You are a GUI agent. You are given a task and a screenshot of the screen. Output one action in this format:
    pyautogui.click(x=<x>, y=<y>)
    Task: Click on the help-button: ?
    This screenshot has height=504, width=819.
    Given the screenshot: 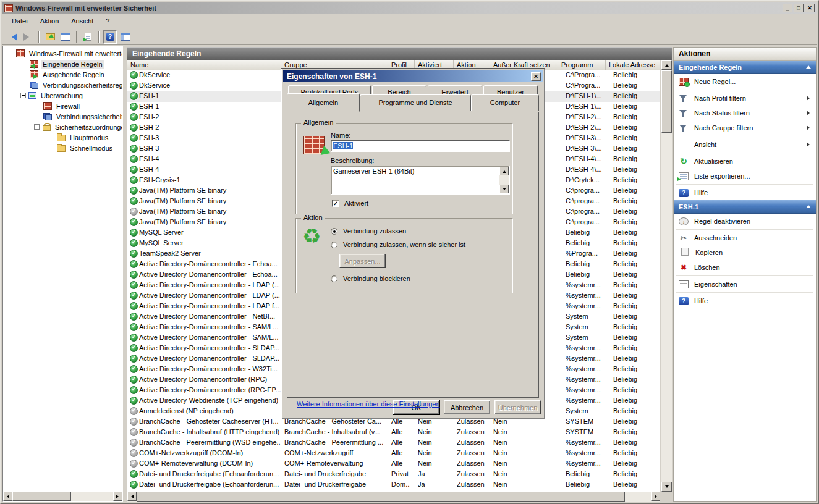 What is the action you would take?
    pyautogui.click(x=110, y=37)
    